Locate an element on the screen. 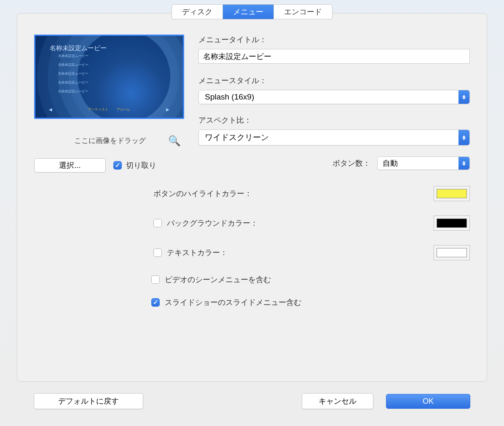 The image size is (504, 426). tab-disc: ディスク is located at coordinates (197, 12).